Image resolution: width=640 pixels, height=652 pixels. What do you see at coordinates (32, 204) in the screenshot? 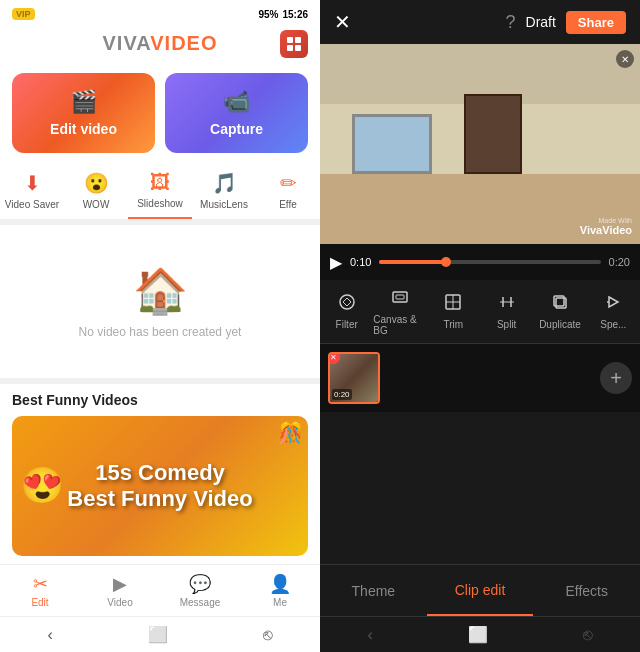
I see `video-saver-label: Video Saver` at bounding box center [32, 204].